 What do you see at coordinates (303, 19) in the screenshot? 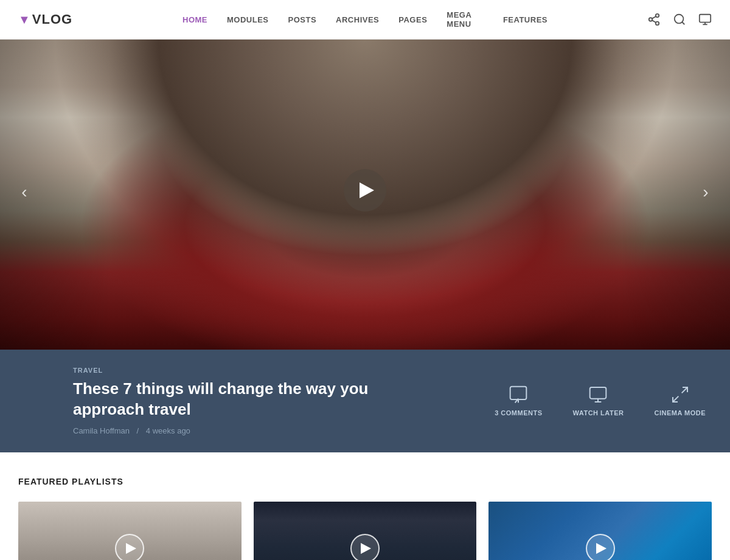
I see `nav-item-posts: POSTS` at bounding box center [303, 19].